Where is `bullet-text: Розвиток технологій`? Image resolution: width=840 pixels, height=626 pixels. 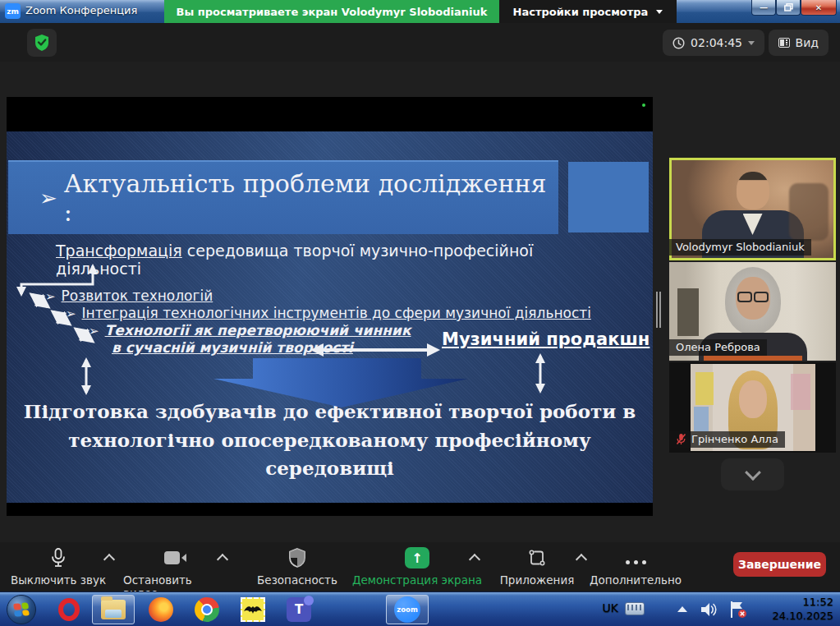 bullet-text: Розвиток технологій is located at coordinates (138, 296).